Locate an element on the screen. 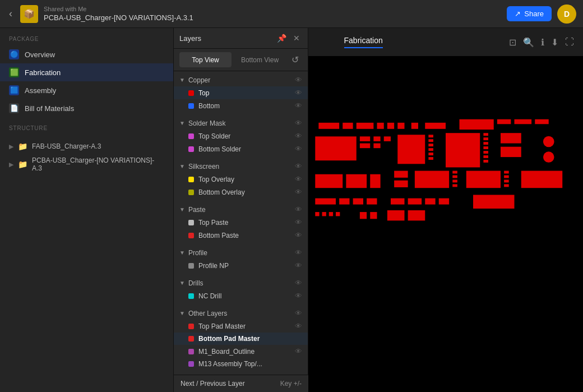 The width and height of the screenshot is (583, 392). download-icon: ⬇ is located at coordinates (555, 43).